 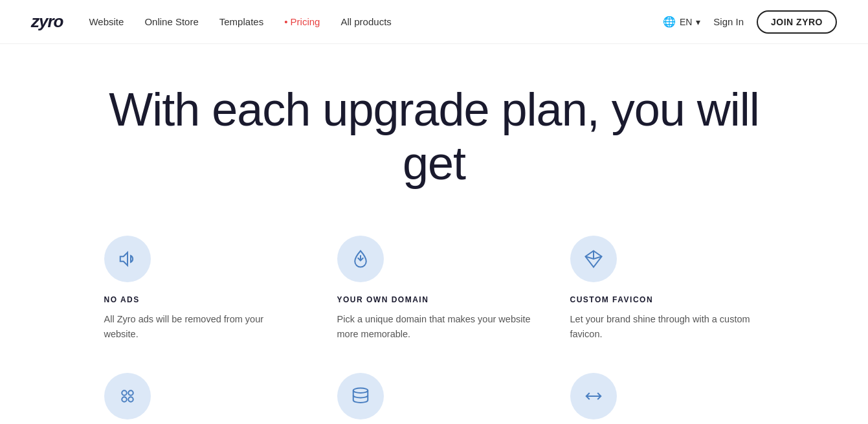 What do you see at coordinates (667, 327) in the screenshot?
I see `feature-favicon-desc: Let your brand shine through with a cust…` at bounding box center [667, 327].